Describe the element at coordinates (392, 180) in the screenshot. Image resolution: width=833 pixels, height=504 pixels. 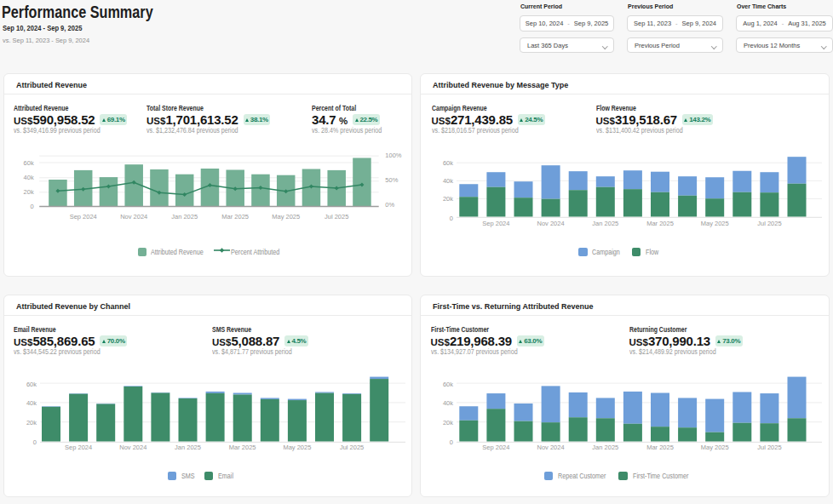
I see `svg-text: 50%` at that location.